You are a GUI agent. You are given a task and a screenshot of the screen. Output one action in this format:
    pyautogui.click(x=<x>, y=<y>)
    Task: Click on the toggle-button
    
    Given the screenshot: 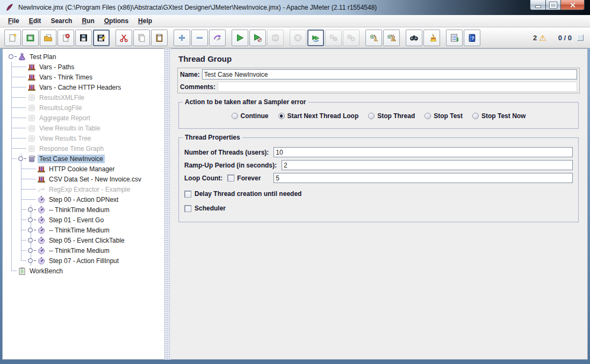 What is the action you would take?
    pyautogui.click(x=217, y=38)
    